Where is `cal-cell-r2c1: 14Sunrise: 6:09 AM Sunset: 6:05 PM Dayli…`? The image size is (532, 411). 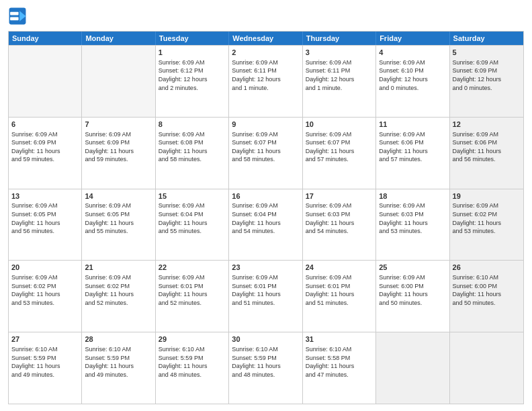
cal-cell-r2c1: 14Sunrise: 6:09 AM Sunset: 6:05 PM Dayli… is located at coordinates (118, 225).